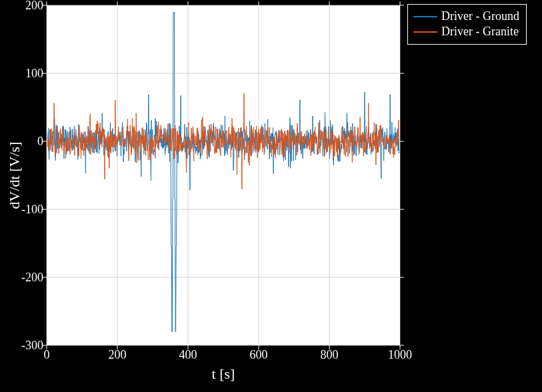 This screenshot has height=392, width=542. I want to click on xtick-label: 800, so click(329, 355).